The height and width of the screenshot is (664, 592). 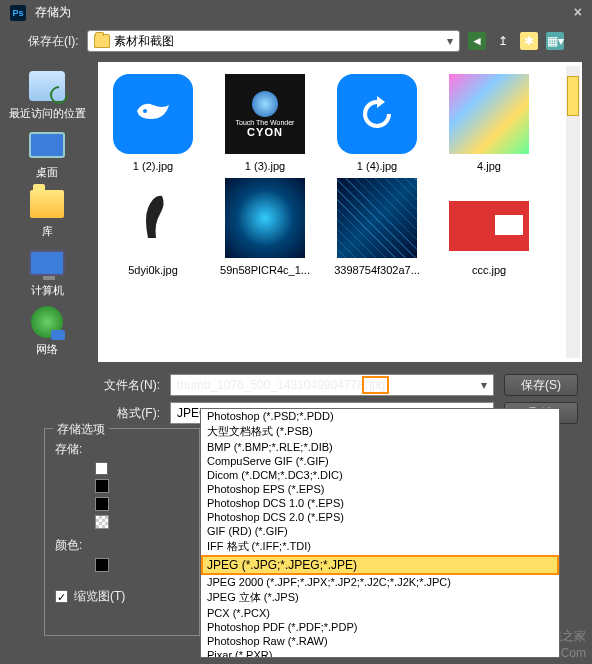 I want to click on store-label: 存储:, so click(x=68, y=450).